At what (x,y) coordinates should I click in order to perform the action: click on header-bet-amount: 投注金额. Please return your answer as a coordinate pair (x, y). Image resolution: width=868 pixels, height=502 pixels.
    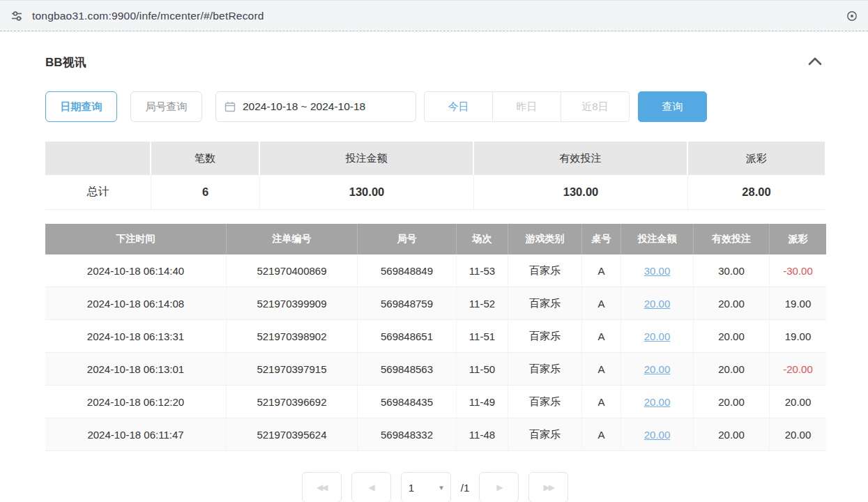
    Looking at the image, I should click on (657, 239).